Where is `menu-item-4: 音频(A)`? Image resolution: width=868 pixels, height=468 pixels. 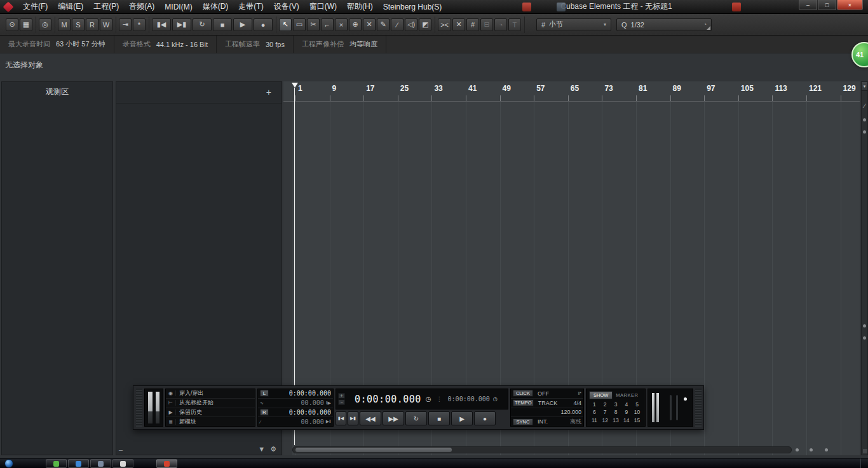
menu-item-4: 音频(A) is located at coordinates (142, 6).